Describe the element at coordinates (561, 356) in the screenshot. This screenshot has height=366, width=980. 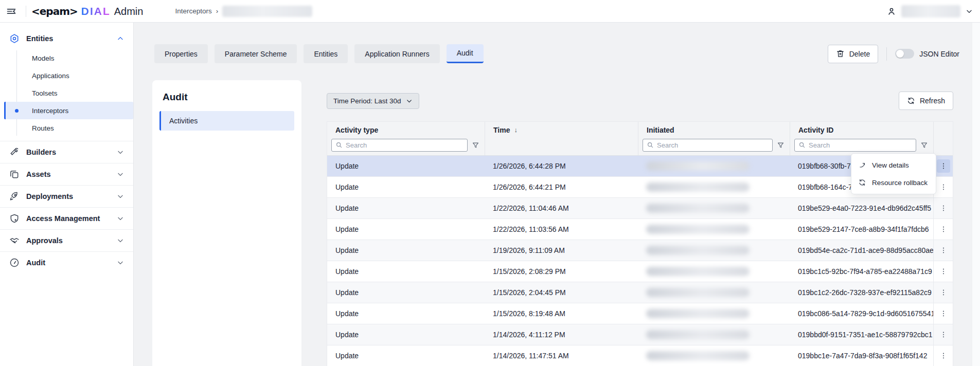
I see `cell-time: 1/14/2026, 11:47:51 AM` at that location.